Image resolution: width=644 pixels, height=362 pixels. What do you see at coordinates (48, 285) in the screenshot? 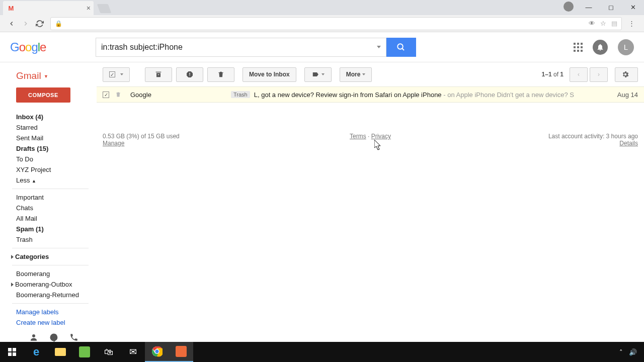
I see `nav-boomerang-outbox: Boomerang-Outbox` at bounding box center [48, 285].